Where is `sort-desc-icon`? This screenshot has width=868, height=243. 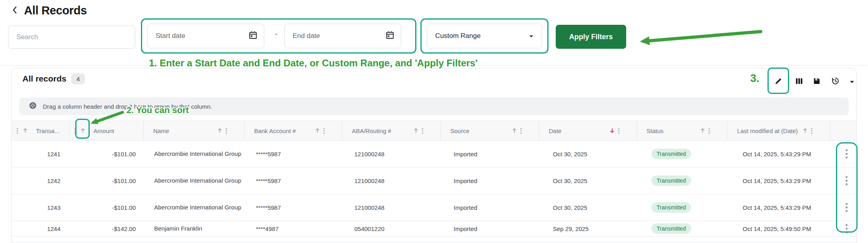
sort-desc-icon is located at coordinates (612, 131).